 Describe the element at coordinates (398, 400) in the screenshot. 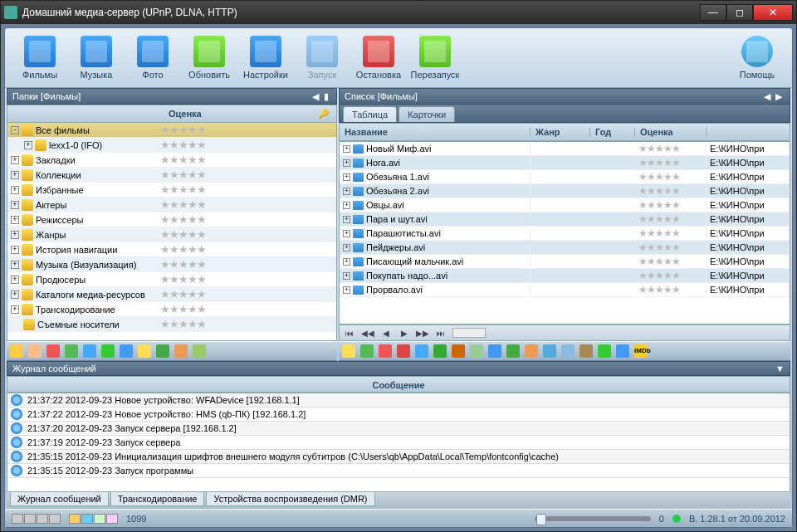

I see `log-row: 21:37:22 2012-09-23 Новое устройство: WF…` at that location.